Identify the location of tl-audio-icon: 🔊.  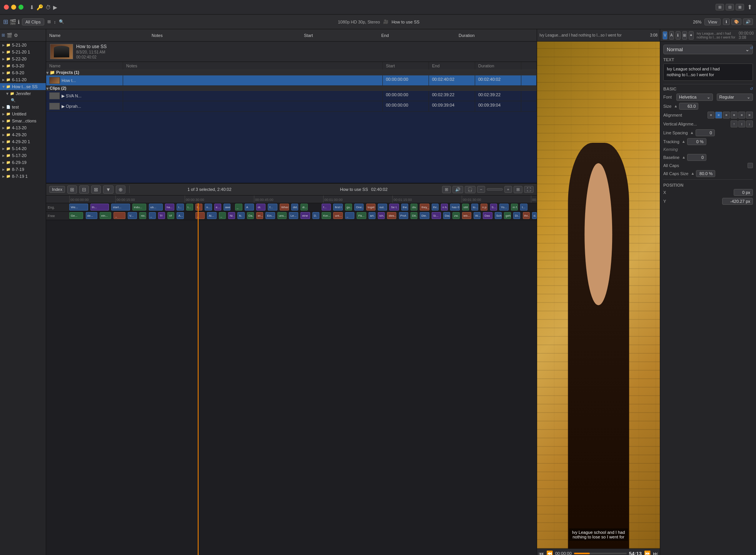
(458, 189).